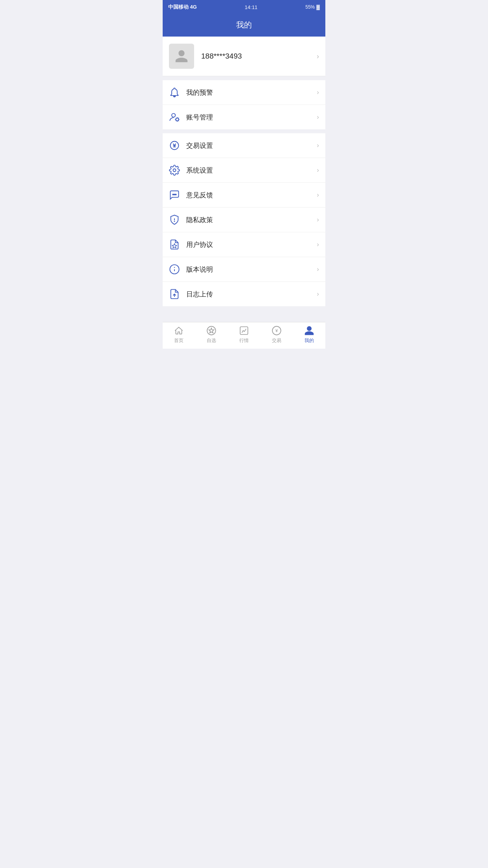  I want to click on version-label: 版本说明, so click(251, 270).